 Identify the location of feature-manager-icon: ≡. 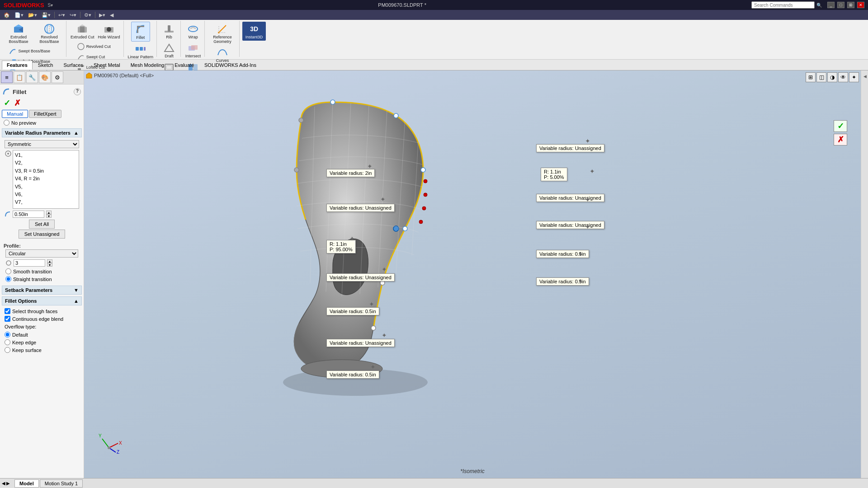
(7, 77).